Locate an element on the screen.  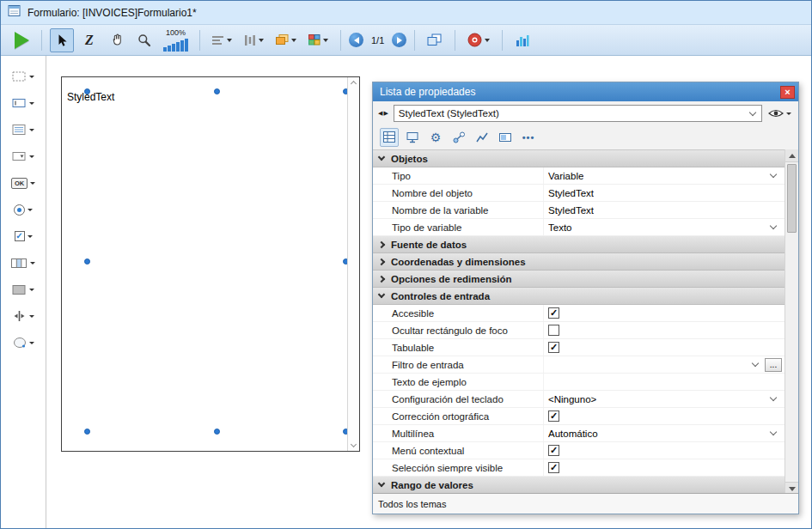
property-value: Texto is located at coordinates (560, 228).